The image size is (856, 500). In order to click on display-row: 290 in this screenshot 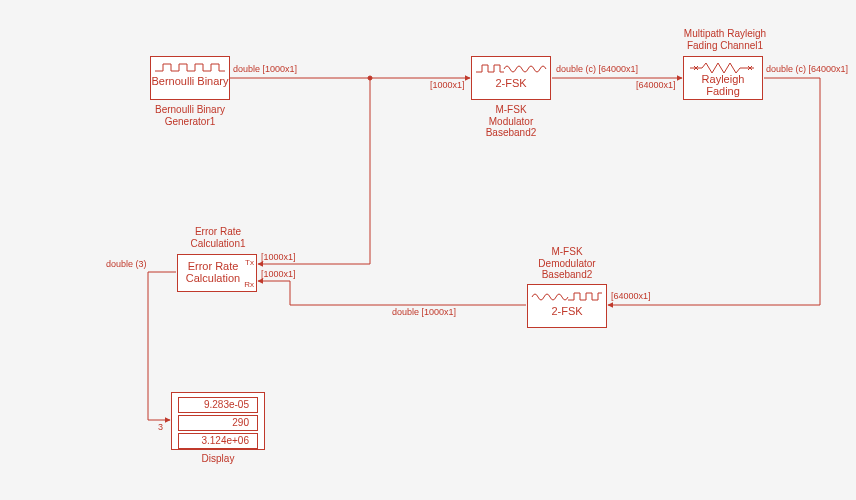, I will do `click(218, 423)`.